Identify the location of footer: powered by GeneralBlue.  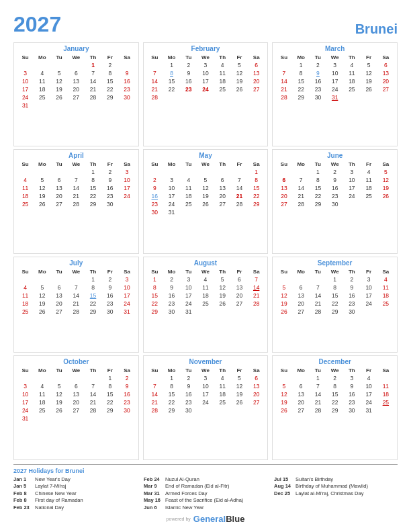
(205, 519).